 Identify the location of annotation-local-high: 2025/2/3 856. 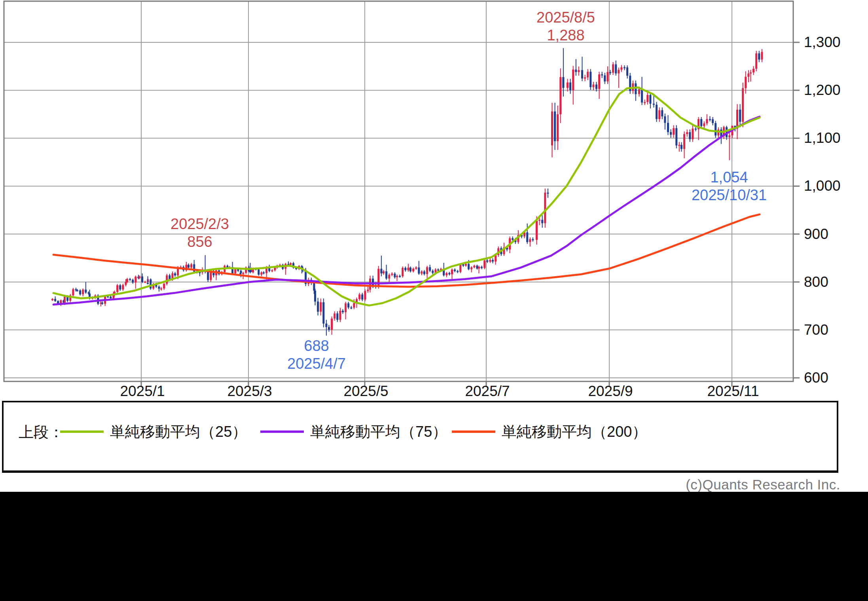
(200, 233).